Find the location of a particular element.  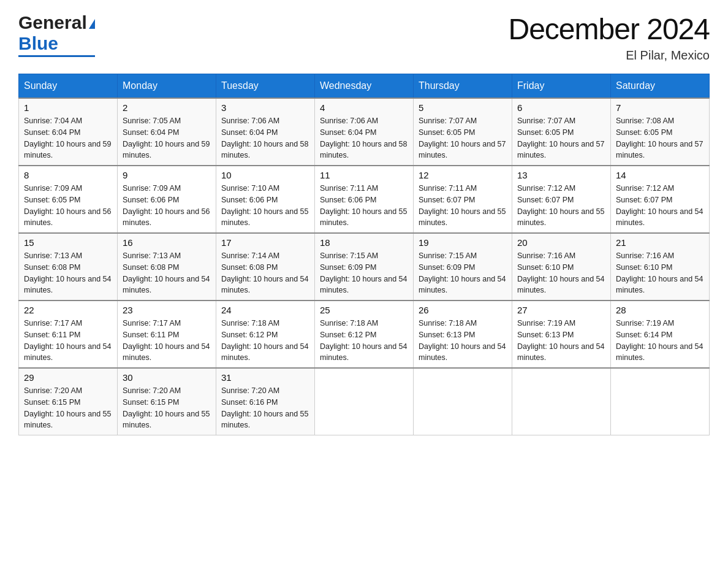

day-number: 1 is located at coordinates (68, 108).